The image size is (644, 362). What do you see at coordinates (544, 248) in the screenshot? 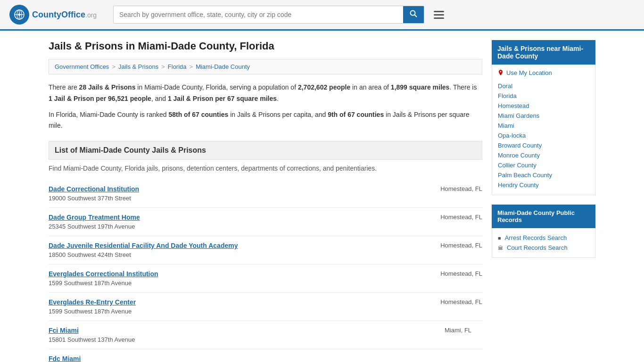
I see `record-link: 🏛Court Records Search` at bounding box center [544, 248].